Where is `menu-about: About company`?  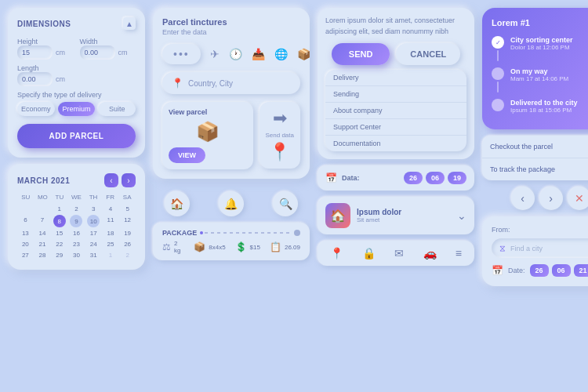
menu-about: About company is located at coordinates (396, 111).